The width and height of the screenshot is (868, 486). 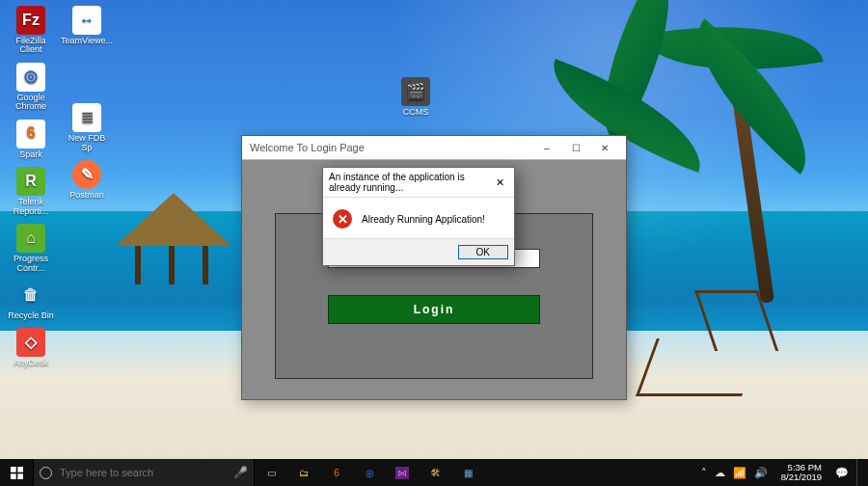 What do you see at coordinates (31, 206) in the screenshot?
I see `desktop-icon-label: Telerik Reporti...` at bounding box center [31, 206].